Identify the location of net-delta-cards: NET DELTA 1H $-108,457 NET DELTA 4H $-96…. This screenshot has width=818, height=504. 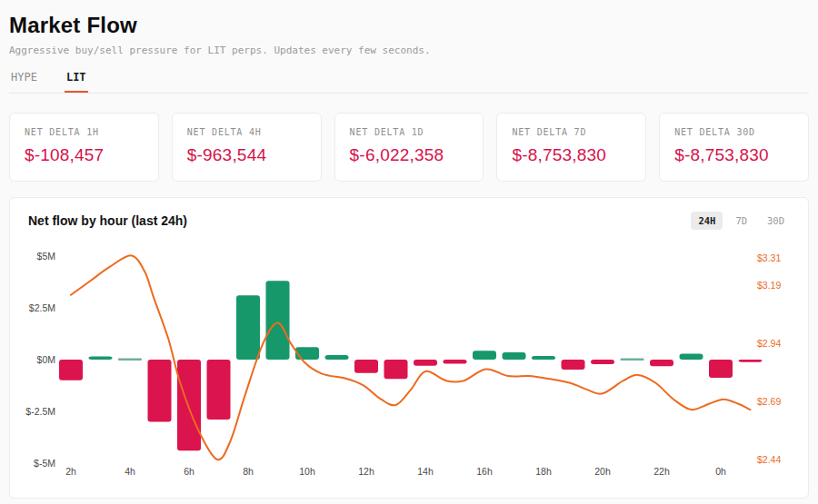
(409, 147).